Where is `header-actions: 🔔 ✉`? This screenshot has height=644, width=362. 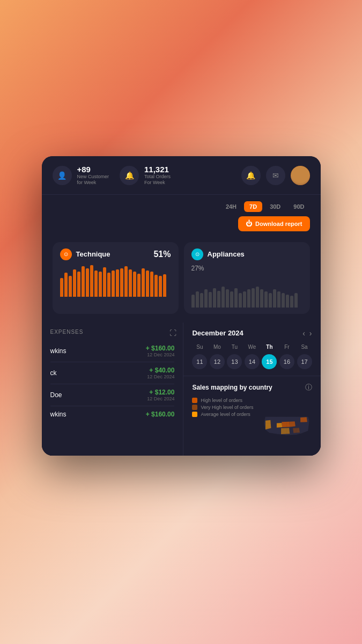
header-actions: 🔔 ✉ is located at coordinates (276, 175).